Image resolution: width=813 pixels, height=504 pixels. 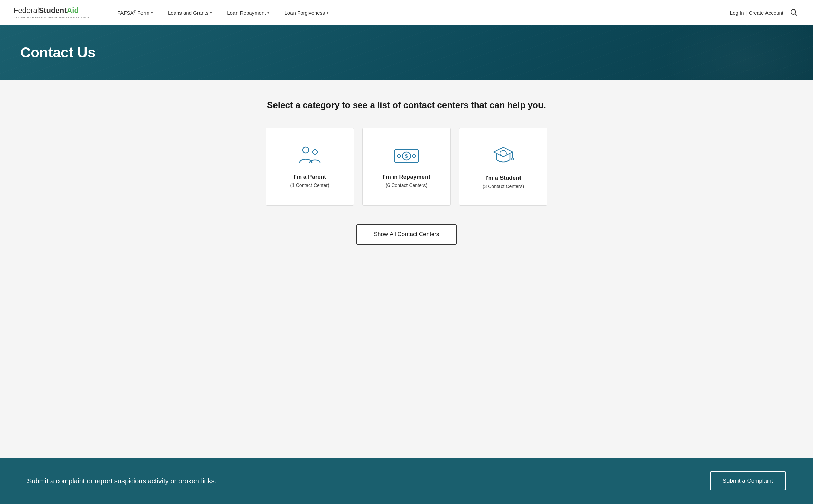 What do you see at coordinates (310, 156) in the screenshot?
I see `parent-icon` at bounding box center [310, 156].